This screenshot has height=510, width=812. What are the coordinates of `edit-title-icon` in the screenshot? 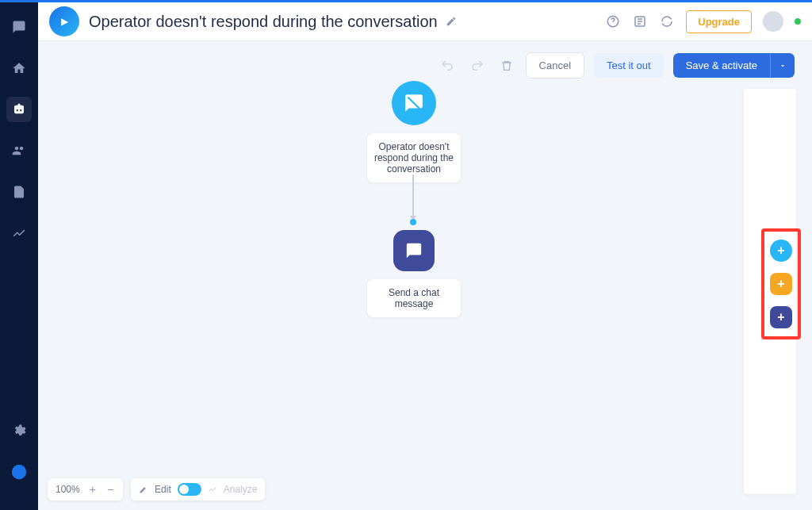 It's located at (451, 21).